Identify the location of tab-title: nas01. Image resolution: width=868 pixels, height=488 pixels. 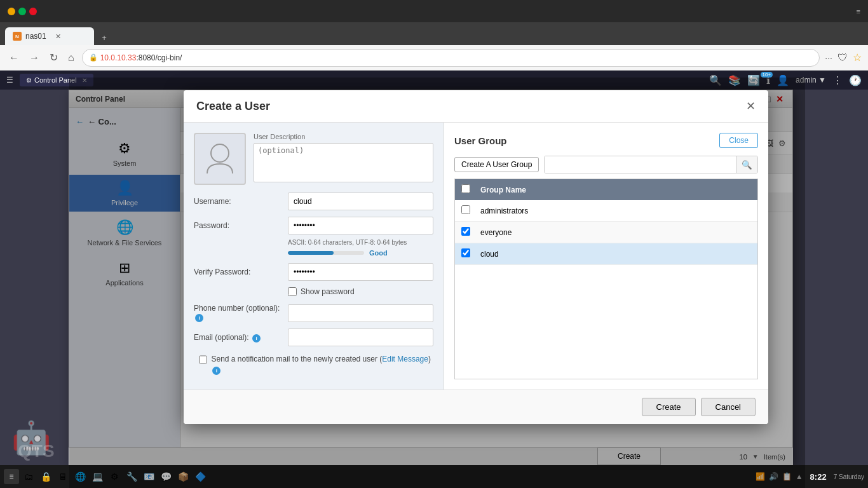
(36, 36).